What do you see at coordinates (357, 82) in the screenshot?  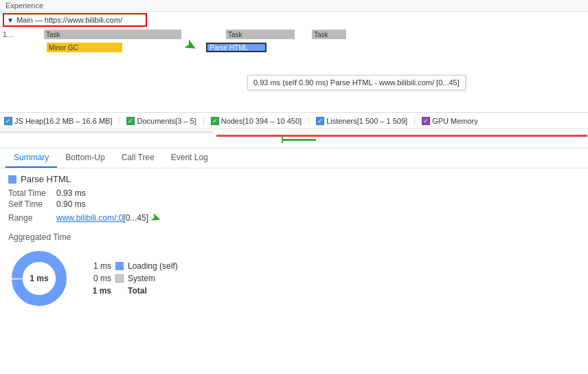 I see `tooltip-text: 0.93 ms (self 0.90 ms) Parse HTML - www.…` at bounding box center [357, 82].